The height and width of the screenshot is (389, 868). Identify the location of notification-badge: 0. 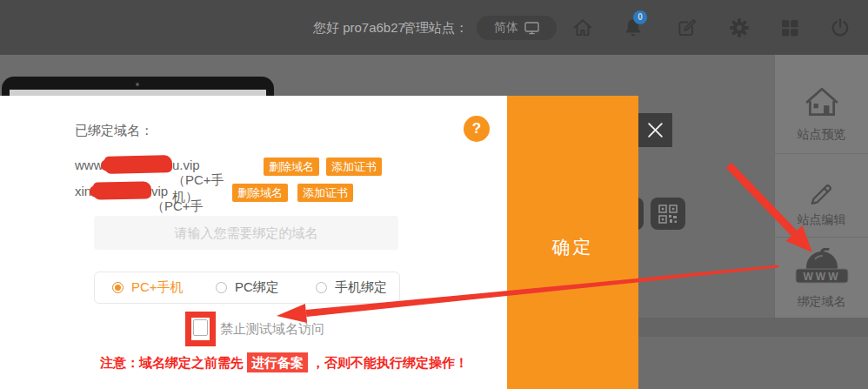
(640, 17).